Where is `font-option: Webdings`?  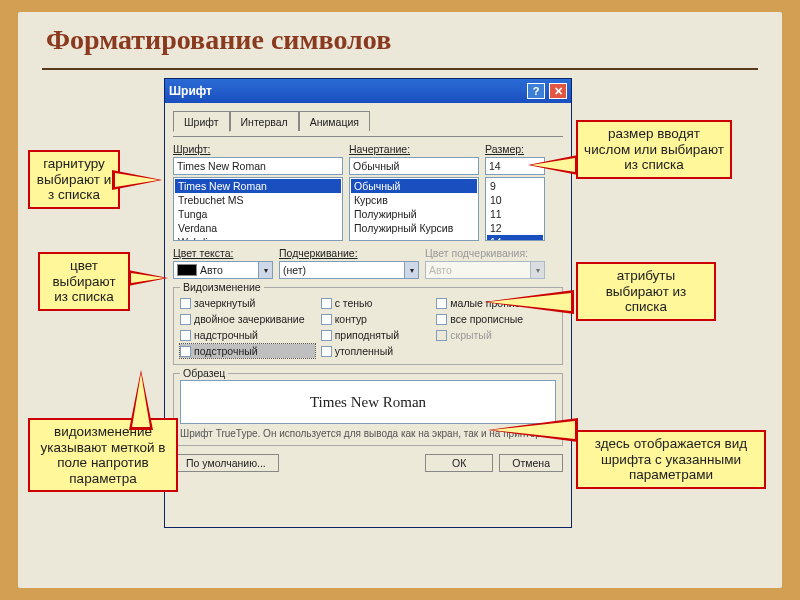 font-option: Webdings is located at coordinates (258, 238).